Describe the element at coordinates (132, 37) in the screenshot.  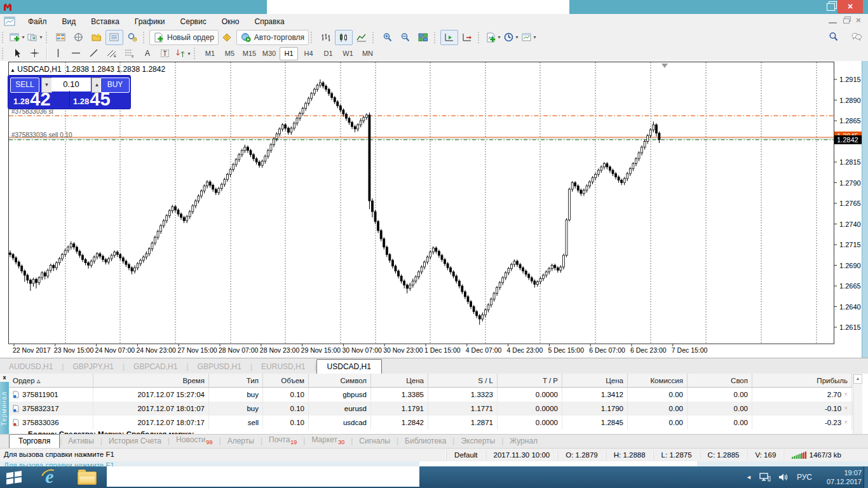
I see `strategy-tester-tool` at that location.